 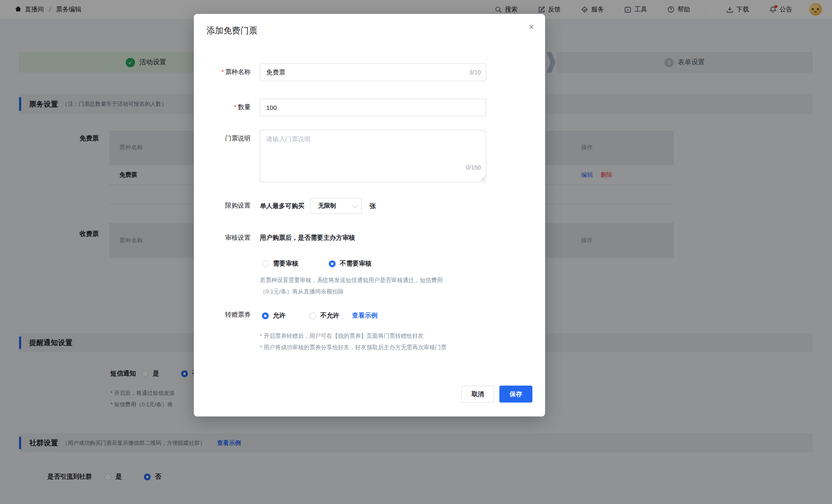 What do you see at coordinates (222, 139) in the screenshot?
I see `desc-label: 门票说明` at bounding box center [222, 139].